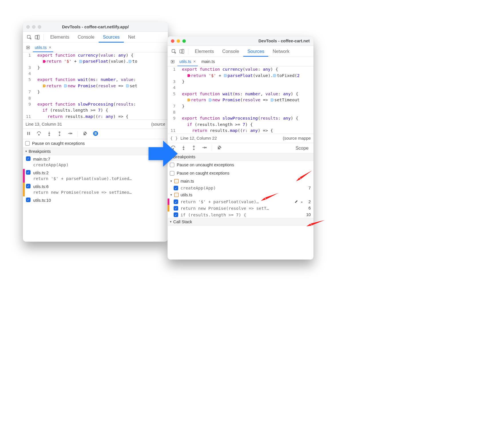  I want to click on breakpoint-file: main.ts:7, so click(100, 159).